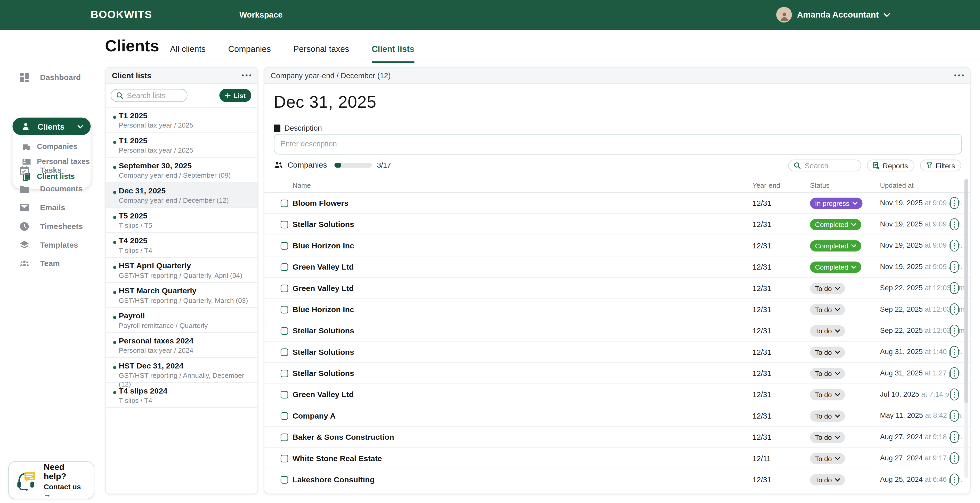 The height and width of the screenshot is (503, 980). What do you see at coordinates (618, 458) in the screenshot?
I see `table-row: White Stone Real Estate 12/11 To do Aug …` at bounding box center [618, 458].